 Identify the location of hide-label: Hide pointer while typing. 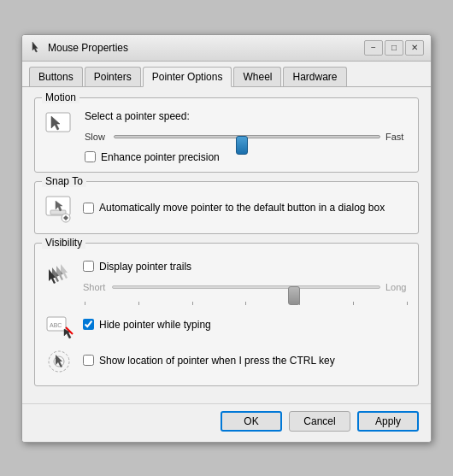
(156, 325).